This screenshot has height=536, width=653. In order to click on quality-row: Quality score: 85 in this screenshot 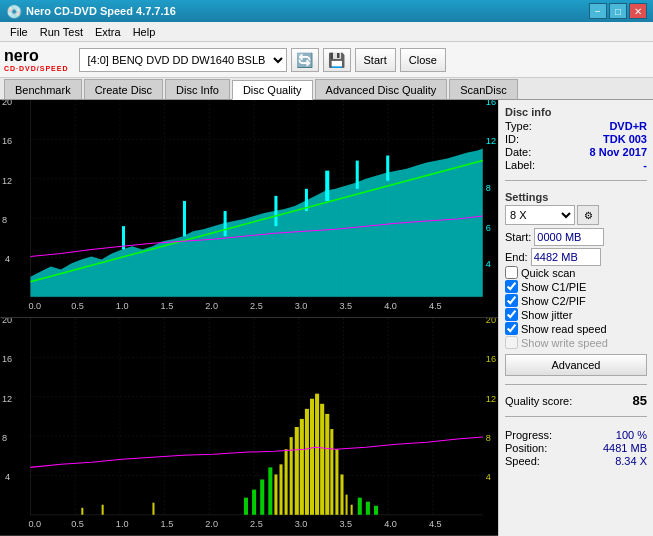, I will do `click(576, 400)`.